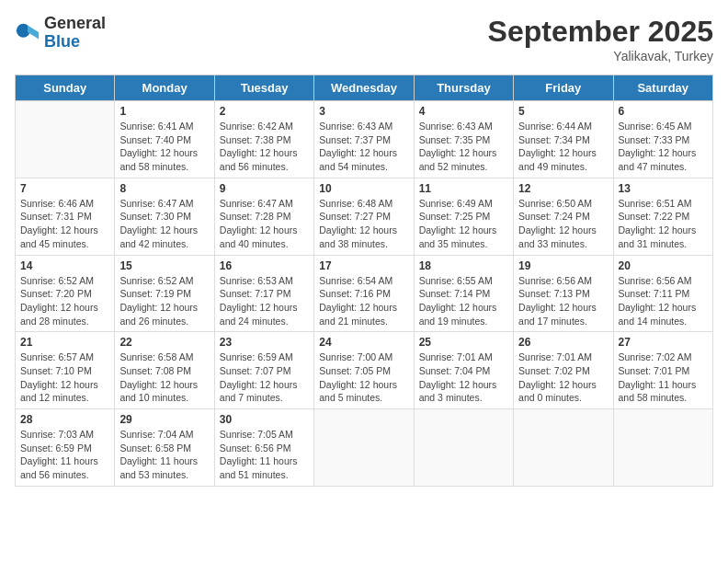 The image size is (728, 563). Describe the element at coordinates (563, 147) in the screenshot. I see `day-info: Sunrise: 6:44 AM Sunset: 7:34 PM Dayligh…` at that location.